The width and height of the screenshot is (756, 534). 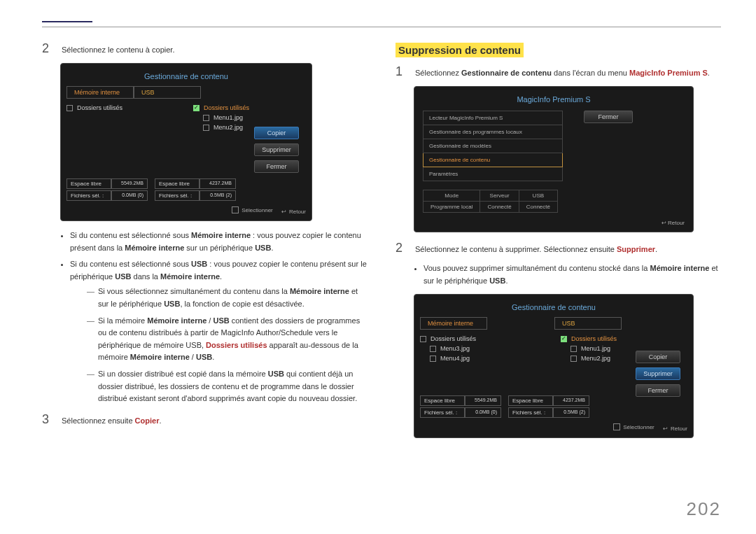 I want to click on t: , la fonction de copie est désactivée., so click(x=242, y=304).